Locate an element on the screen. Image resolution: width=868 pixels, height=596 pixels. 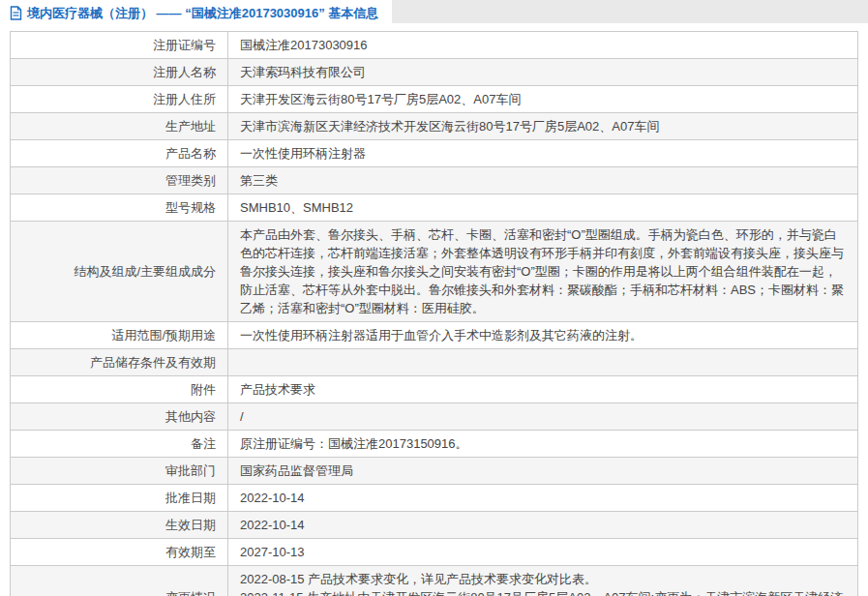
table-row: 管理类别第三类 is located at coordinates (434, 181).